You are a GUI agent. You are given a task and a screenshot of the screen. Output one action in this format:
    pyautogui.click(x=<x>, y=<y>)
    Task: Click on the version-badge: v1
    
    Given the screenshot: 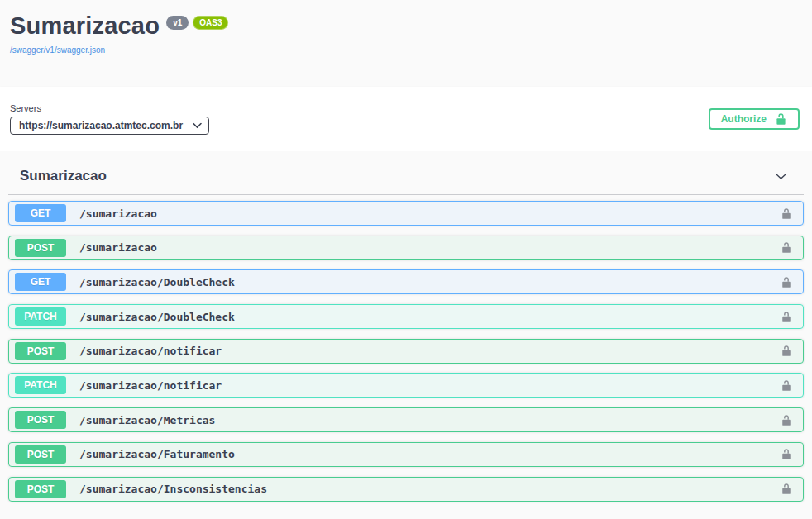 What is the action you would take?
    pyautogui.click(x=177, y=23)
    